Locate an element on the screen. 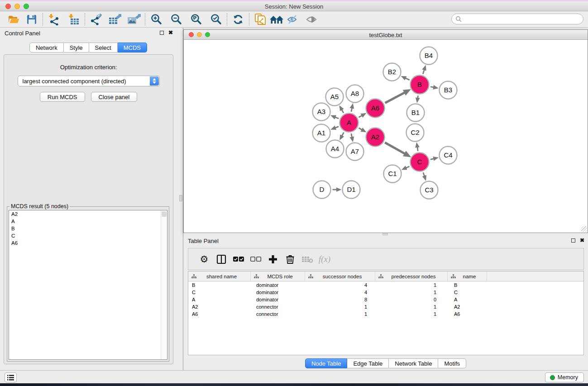 Image resolution: width=588 pixels, height=386 pixels. graph-edge-A-A5 is located at coordinates (342, 111).